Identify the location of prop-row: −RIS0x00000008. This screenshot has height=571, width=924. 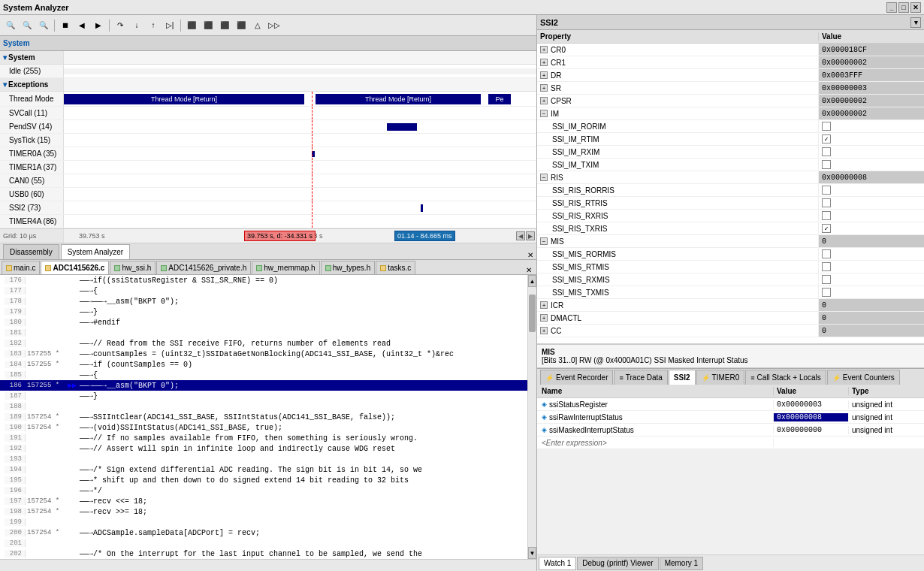
(730, 177).